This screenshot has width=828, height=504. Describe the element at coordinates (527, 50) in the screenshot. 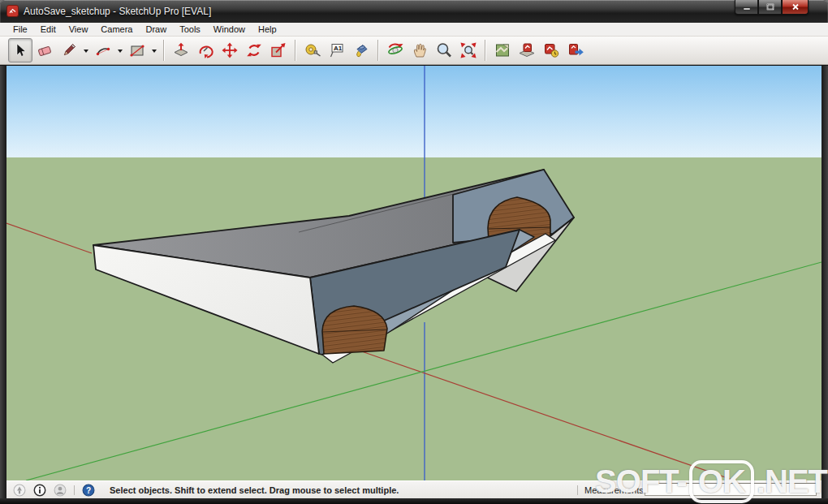

I see `toggle-terrain-icon` at that location.